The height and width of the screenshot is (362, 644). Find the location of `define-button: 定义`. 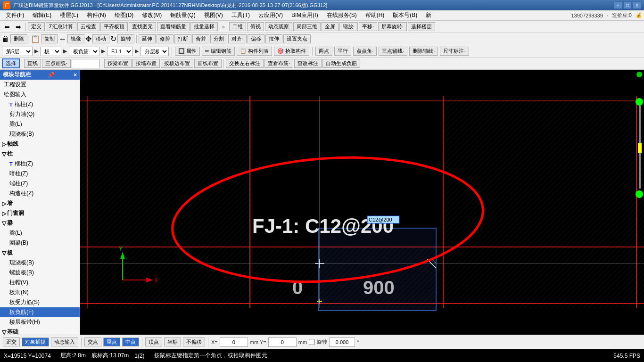

define-button: 定义 is located at coordinates (36, 26).